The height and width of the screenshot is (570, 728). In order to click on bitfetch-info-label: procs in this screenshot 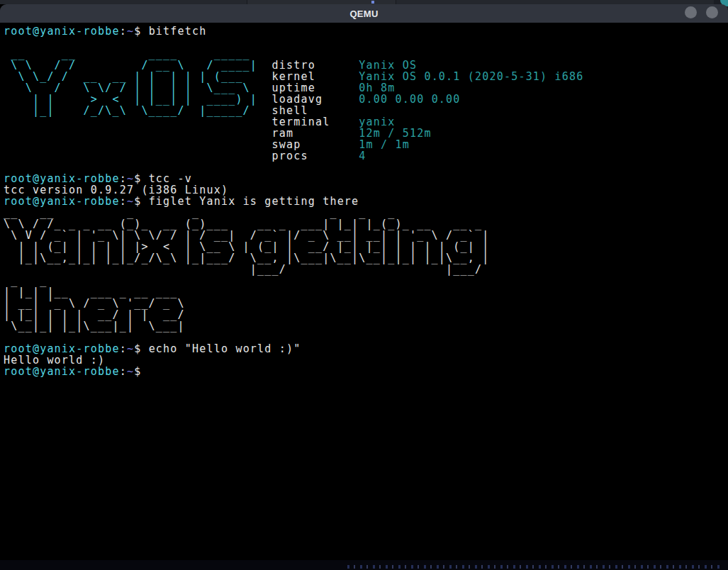, I will do `click(316, 156)`.